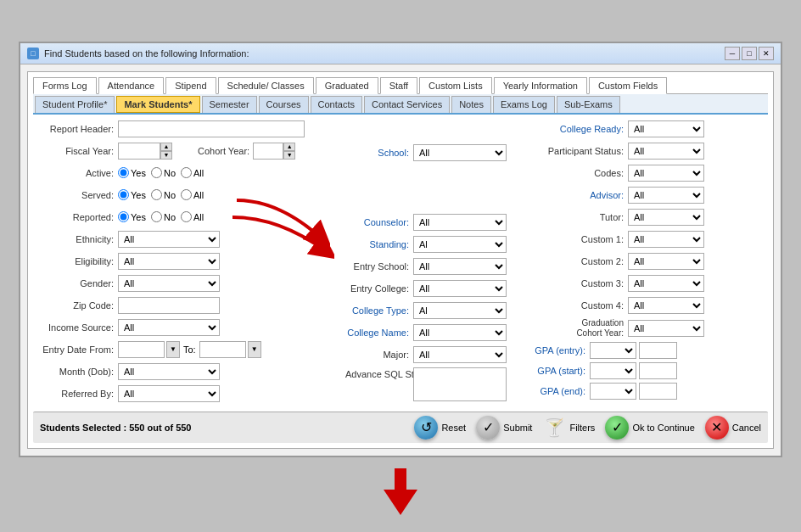 This screenshot has height=532, width=801. Describe the element at coordinates (524, 104) in the screenshot. I see `subtab-exams-log: Exams Log` at that location.